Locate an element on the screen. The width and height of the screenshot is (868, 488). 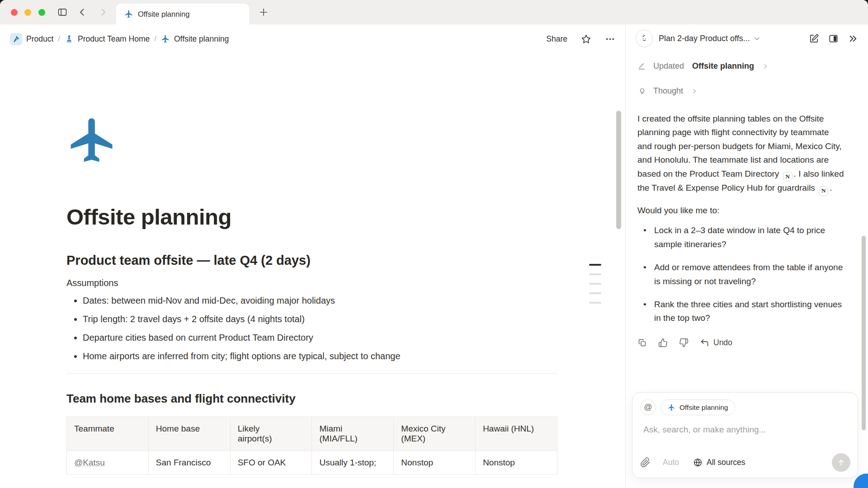
context-chip-offsite-planning: Offsite planning is located at coordinates (698, 408).